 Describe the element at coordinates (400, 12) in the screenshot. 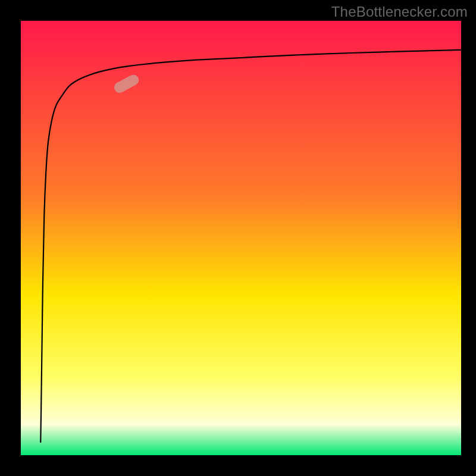

I see `watermark-text: TheBottlenecker.com` at that location.